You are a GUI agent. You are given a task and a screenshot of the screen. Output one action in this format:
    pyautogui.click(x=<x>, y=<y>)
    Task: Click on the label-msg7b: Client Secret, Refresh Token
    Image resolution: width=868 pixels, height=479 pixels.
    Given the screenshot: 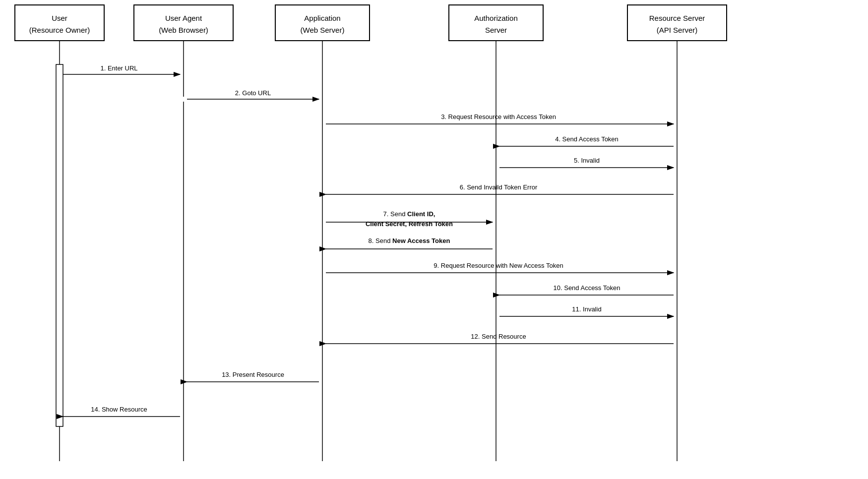 What is the action you would take?
    pyautogui.click(x=409, y=224)
    